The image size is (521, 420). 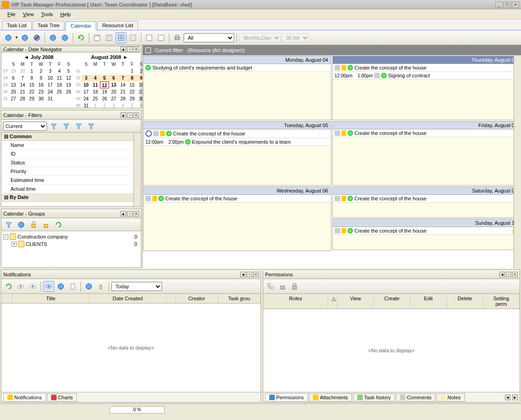 I want to click on day-header: Tuesday, August 05, so click(x=237, y=125).